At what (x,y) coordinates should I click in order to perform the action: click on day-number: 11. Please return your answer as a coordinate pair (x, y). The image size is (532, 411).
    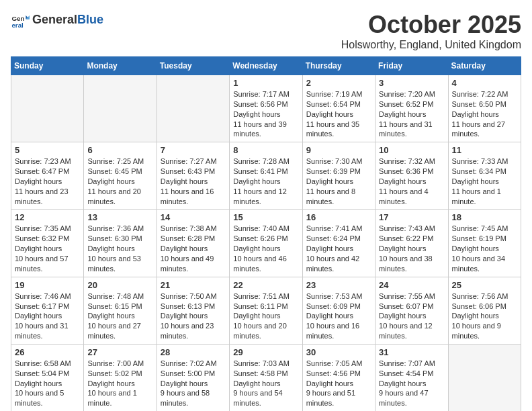
    Looking at the image, I should click on (485, 150).